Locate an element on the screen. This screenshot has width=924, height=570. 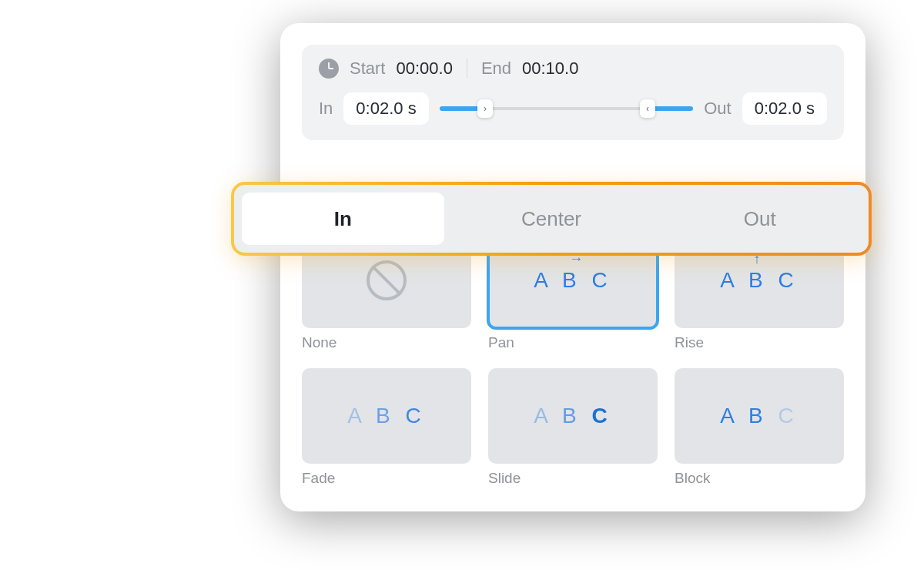
effect-label-block: Block is located at coordinates (759, 478).